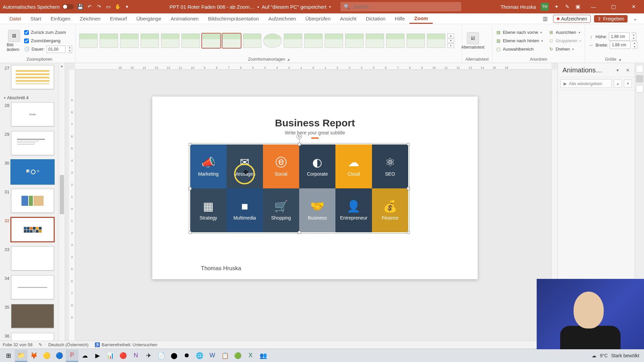 This screenshot has width=644, height=362. Describe the element at coordinates (400, 19) in the screenshot. I see `tab-hilfe: Hilfe` at that location.